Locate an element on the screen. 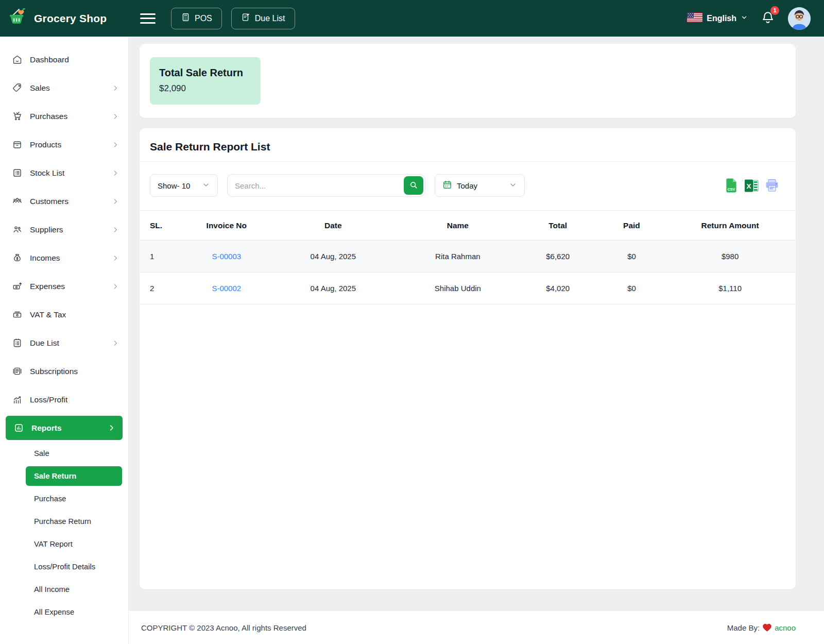 The height and width of the screenshot is (644, 824). csv-file-icon: CSV is located at coordinates (731, 185).